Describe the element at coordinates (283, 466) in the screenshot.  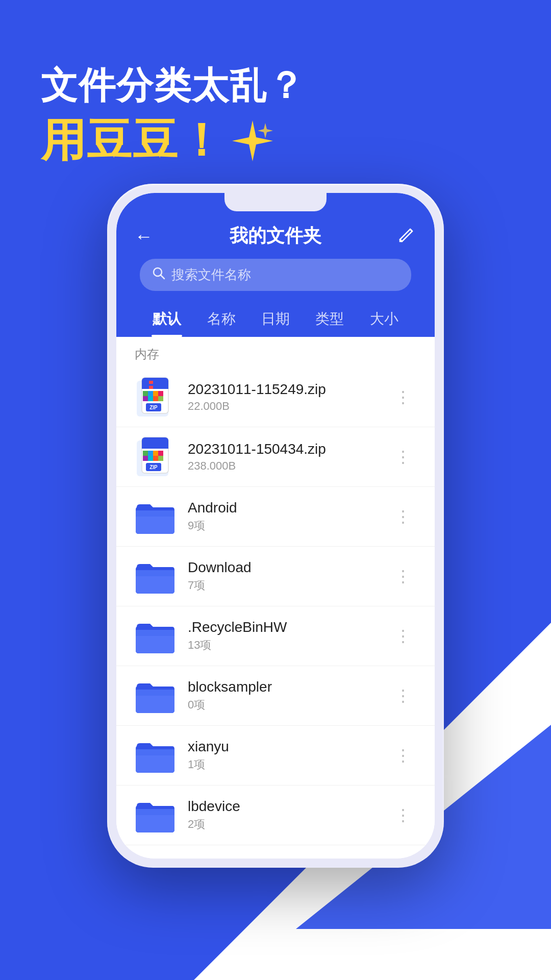
I see `file-meta: 238.000B` at that location.